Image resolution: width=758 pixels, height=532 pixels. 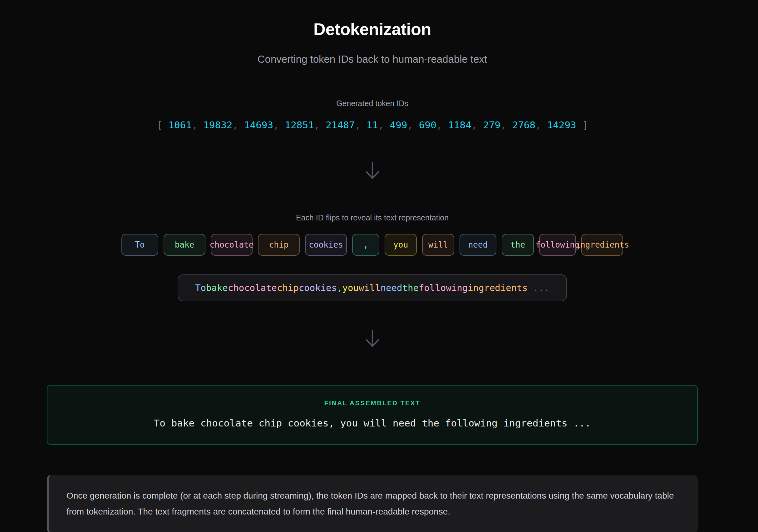 I want to click on token-id: 1184, so click(x=460, y=125).